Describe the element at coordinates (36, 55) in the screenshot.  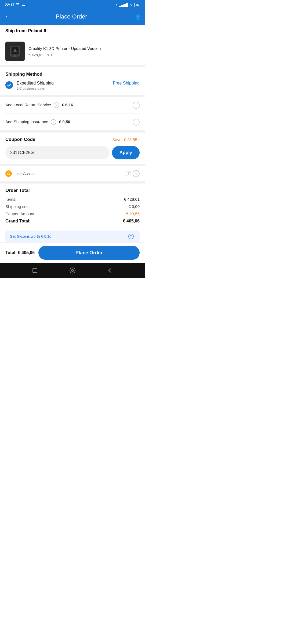
I see `product-price: € 428,61` at that location.